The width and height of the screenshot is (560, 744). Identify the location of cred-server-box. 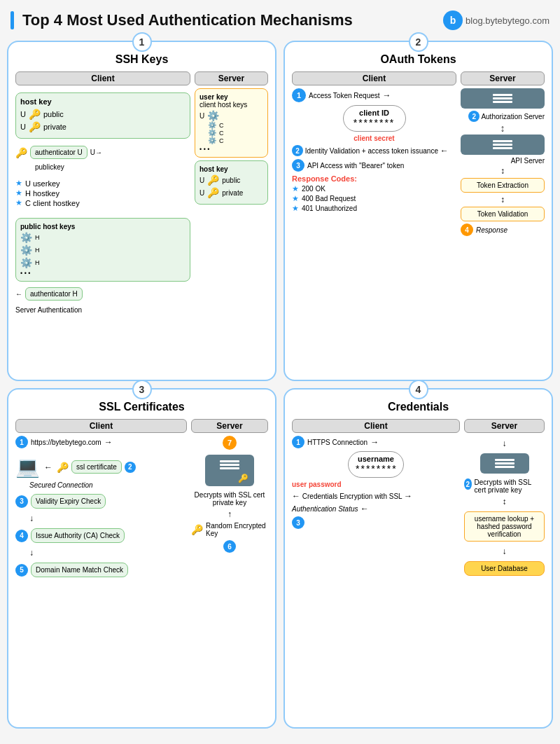
(505, 464).